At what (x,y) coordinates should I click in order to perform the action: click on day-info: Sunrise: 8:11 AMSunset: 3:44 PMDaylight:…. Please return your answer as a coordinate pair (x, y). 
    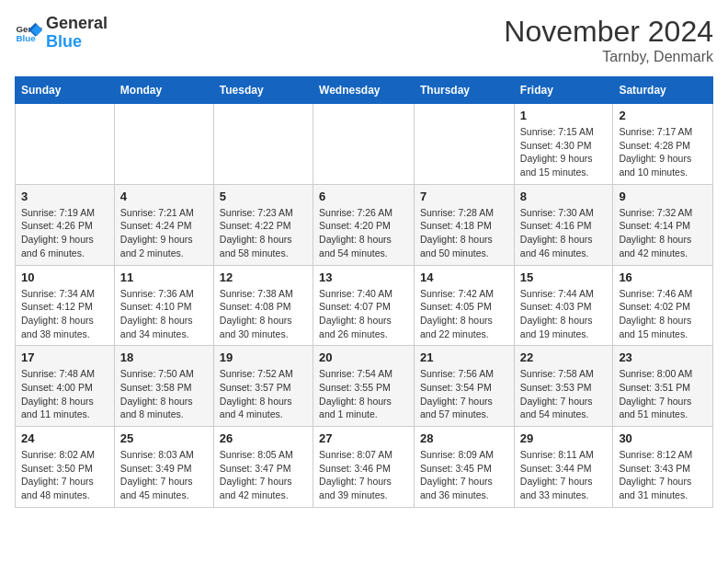
    Looking at the image, I should click on (564, 475).